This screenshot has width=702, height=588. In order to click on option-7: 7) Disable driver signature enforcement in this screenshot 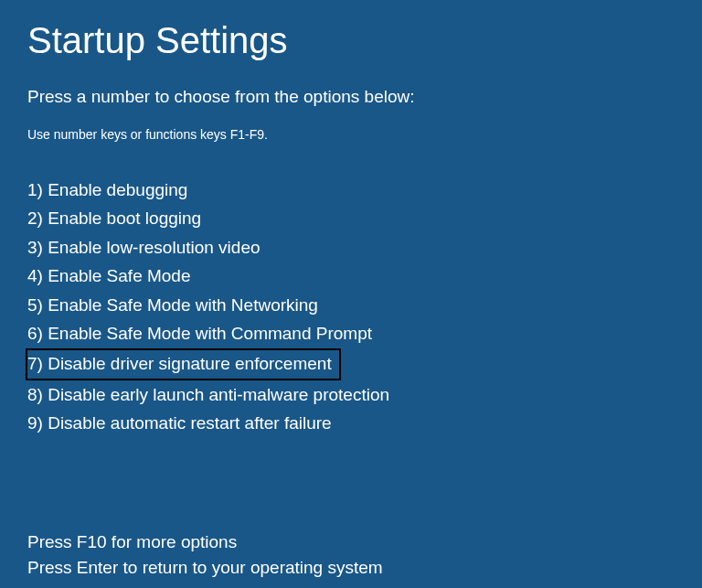, I will do `click(183, 364)`.